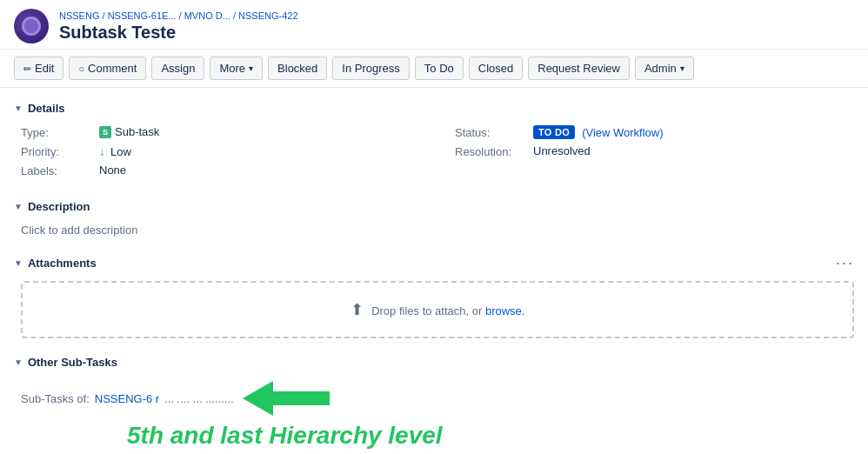 The image size is (868, 454). What do you see at coordinates (297, 68) in the screenshot?
I see `blocked-label: Blocked` at bounding box center [297, 68].